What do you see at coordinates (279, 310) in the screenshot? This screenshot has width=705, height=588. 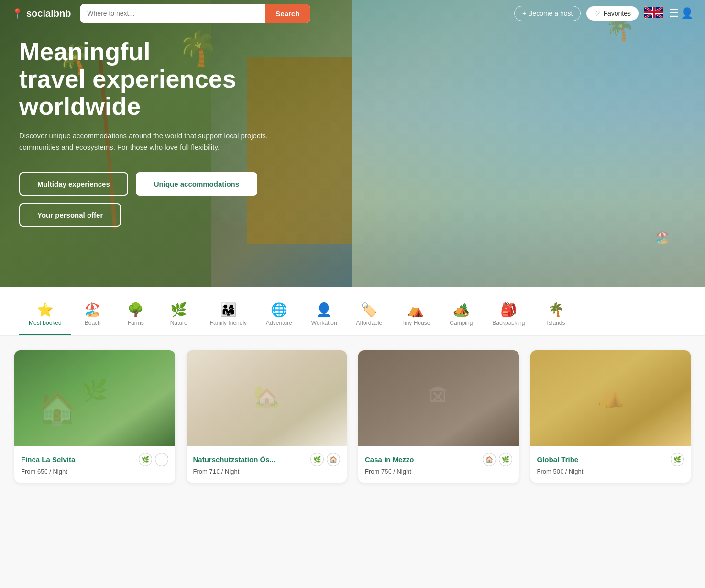 I see `adventure-icon: 🌐` at bounding box center [279, 310].